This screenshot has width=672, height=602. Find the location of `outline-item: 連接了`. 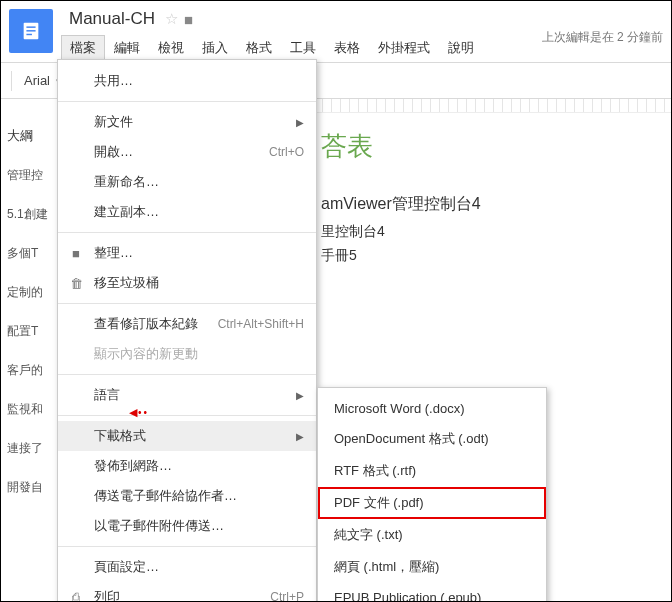

outline-item: 連接了 is located at coordinates (30, 448).